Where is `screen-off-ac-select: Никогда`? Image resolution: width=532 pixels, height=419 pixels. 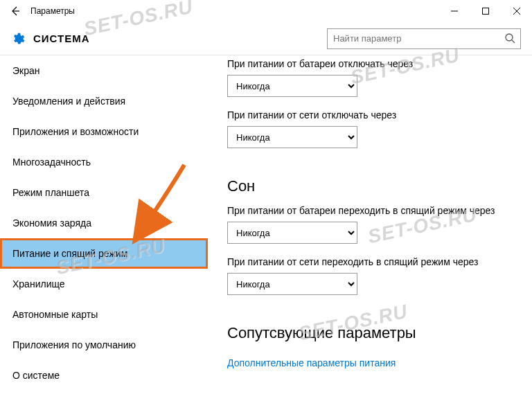
screen-off-ac-select: Никогда is located at coordinates (292, 137).